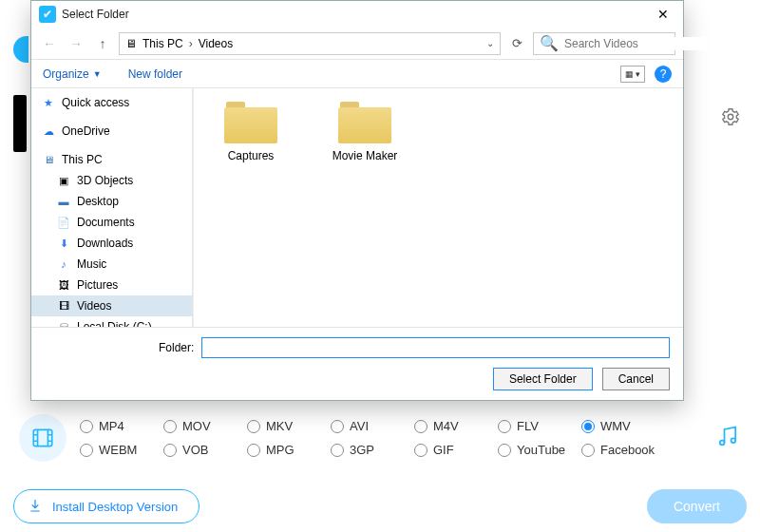  Describe the element at coordinates (120, 450) in the screenshot. I see `format-option-webm: WEBM` at that location.